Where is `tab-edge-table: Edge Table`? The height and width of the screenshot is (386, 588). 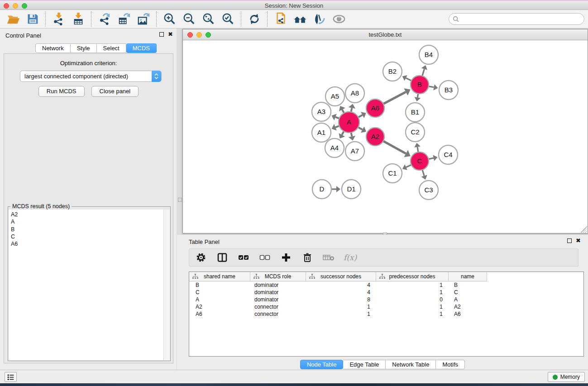 tab-edge-table: Edge Table is located at coordinates (364, 365).